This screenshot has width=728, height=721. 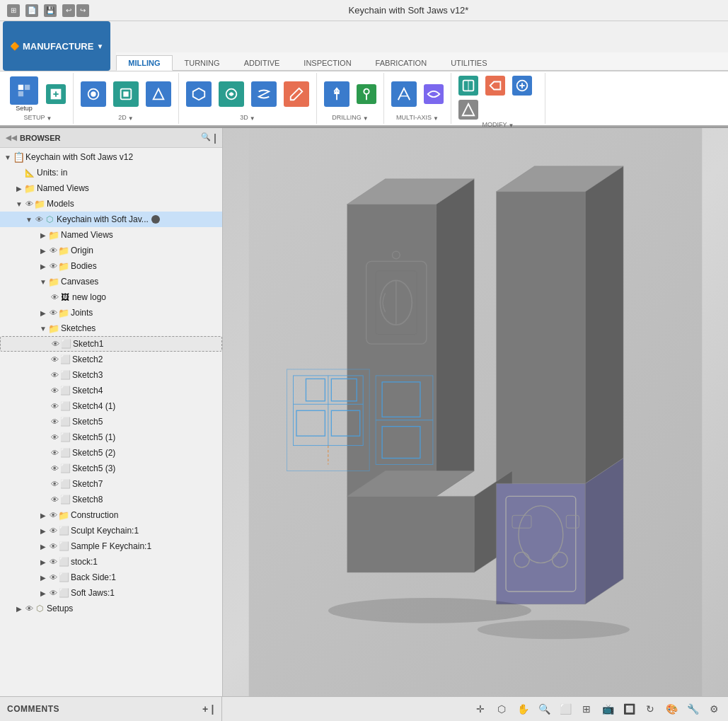 I want to click on save-icon: 💾, so click(x=50, y=11).